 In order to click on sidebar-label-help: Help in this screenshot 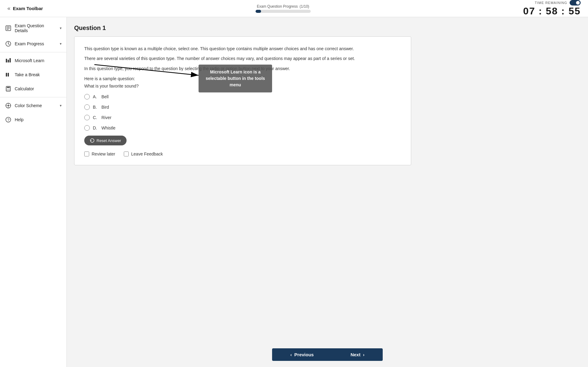, I will do `click(38, 120)`.